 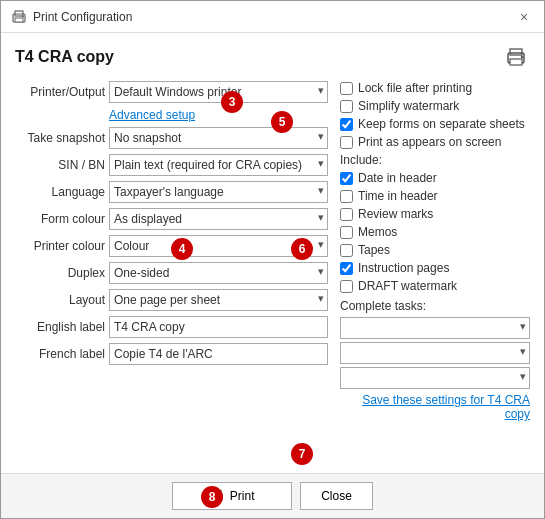 I want to click on memos-label: Memos, so click(x=378, y=232).